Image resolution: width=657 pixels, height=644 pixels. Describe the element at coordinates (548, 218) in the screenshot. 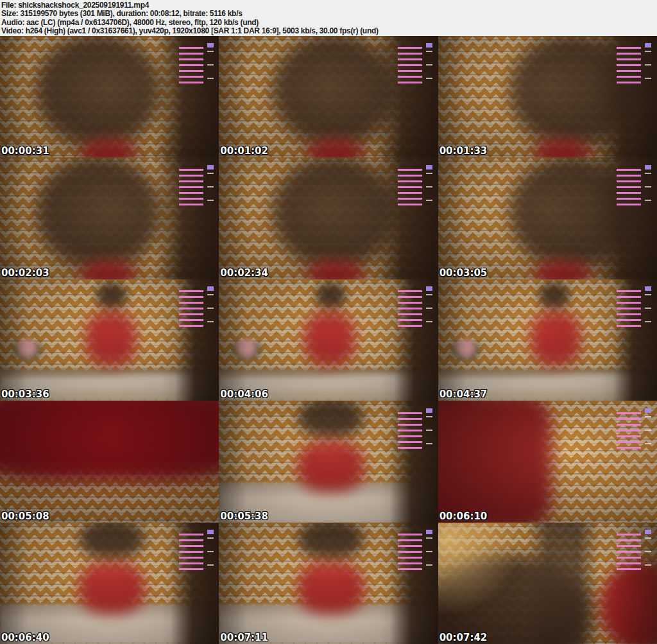

I see `video-thumbnail: 00:03:05` at that location.